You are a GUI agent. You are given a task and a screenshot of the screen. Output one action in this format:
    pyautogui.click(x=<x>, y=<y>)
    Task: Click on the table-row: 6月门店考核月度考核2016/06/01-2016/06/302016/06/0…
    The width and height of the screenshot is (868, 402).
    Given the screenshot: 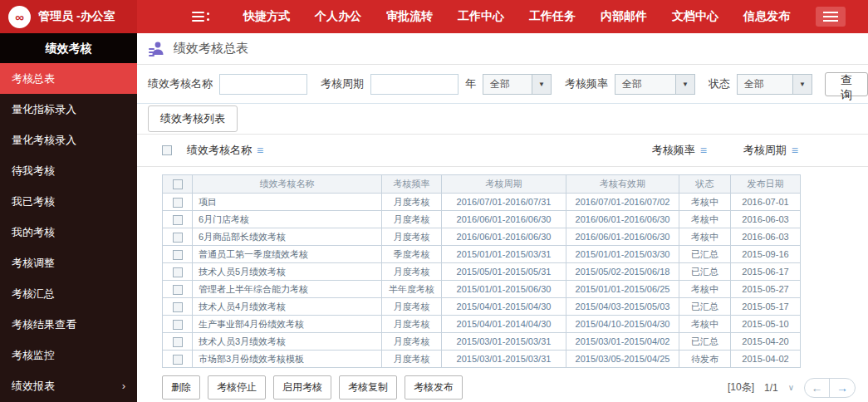 What is the action you would take?
    pyautogui.click(x=482, y=219)
    